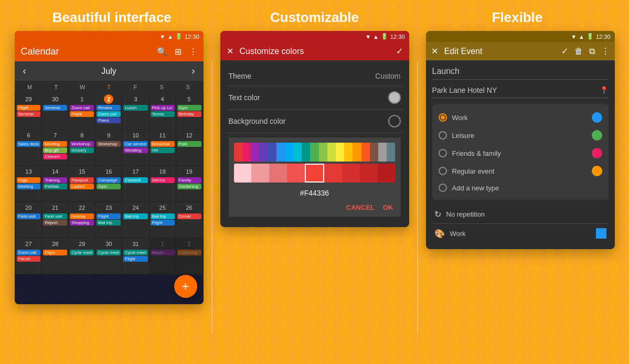  What do you see at coordinates (574, 37) in the screenshot?
I see `signal-icon-3: ▼` at bounding box center [574, 37].